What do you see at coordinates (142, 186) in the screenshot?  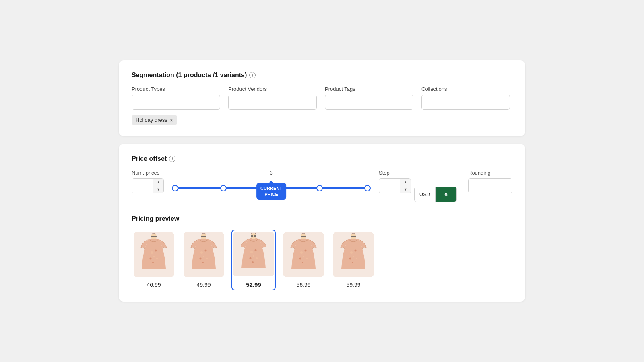 I see `num-prices-input: 5` at bounding box center [142, 186].